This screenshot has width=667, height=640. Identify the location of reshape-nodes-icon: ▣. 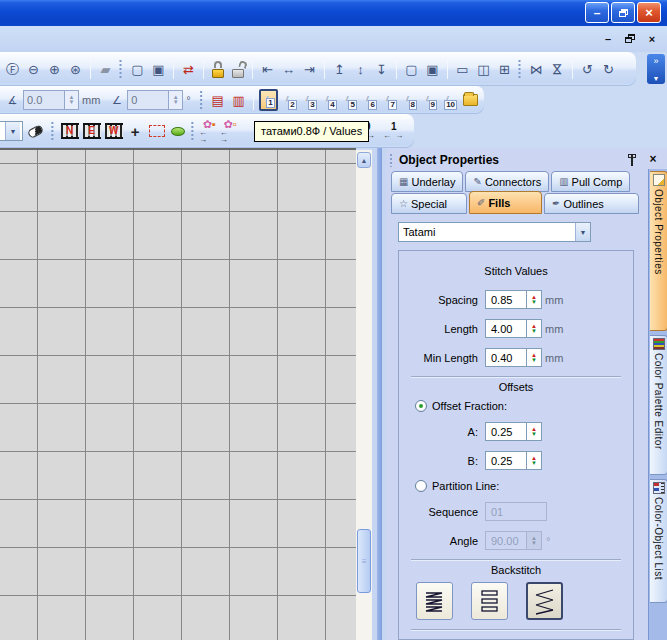
(158, 70).